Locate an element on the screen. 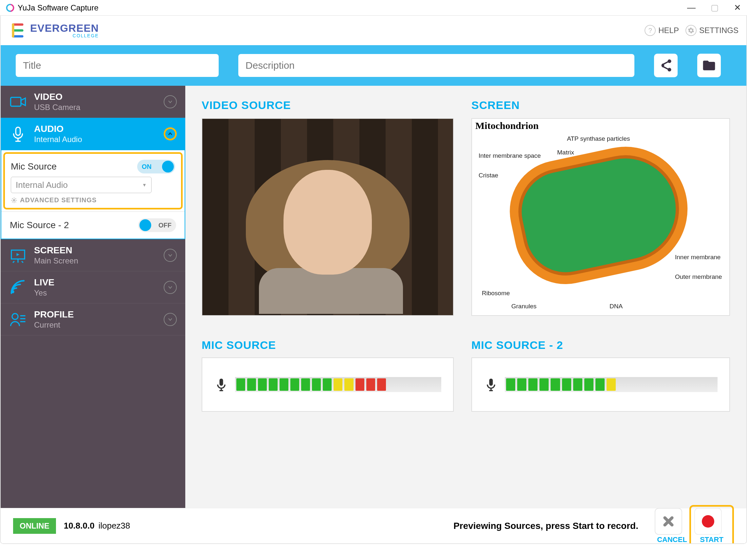 The height and width of the screenshot is (560, 747). sidebar-item-screen: SCREEN Main Screen is located at coordinates (93, 255).